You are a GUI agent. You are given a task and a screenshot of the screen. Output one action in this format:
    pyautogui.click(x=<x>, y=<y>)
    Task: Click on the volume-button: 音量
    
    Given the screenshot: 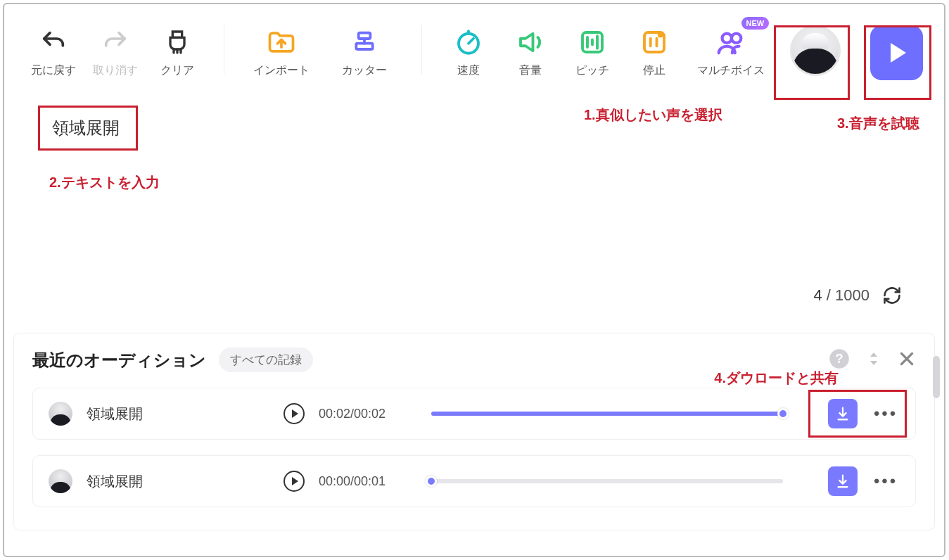 What is the action you would take?
    pyautogui.click(x=530, y=52)
    